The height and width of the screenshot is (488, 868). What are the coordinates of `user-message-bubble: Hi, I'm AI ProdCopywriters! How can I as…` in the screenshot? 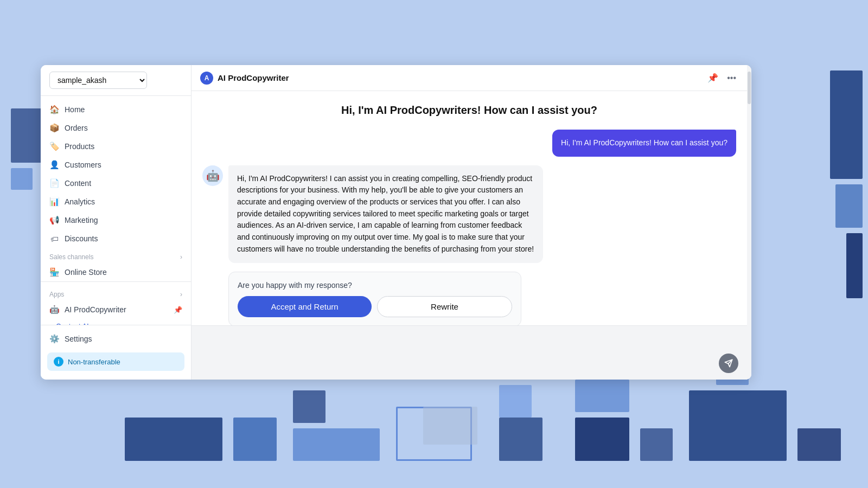 It's located at (644, 143).